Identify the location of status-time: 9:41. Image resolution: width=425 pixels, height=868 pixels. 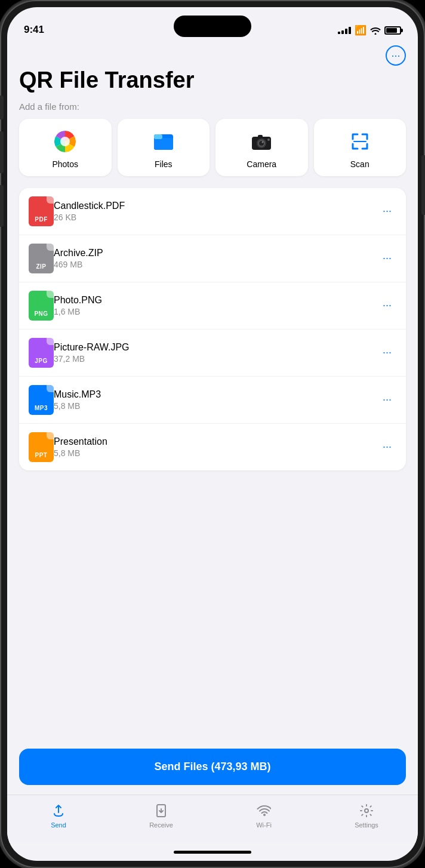
(34, 30).